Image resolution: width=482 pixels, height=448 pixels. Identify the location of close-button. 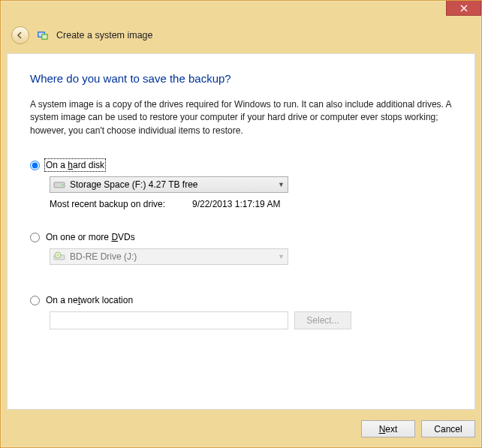
(464, 8).